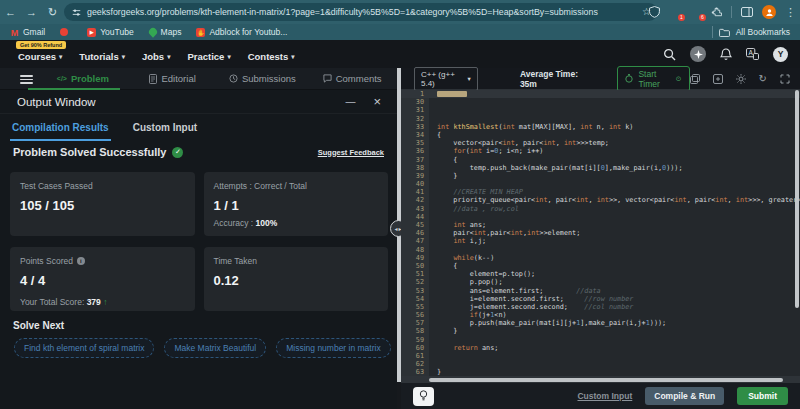  What do you see at coordinates (352, 78) in the screenshot?
I see `tab-comments: Comments` at bounding box center [352, 78].